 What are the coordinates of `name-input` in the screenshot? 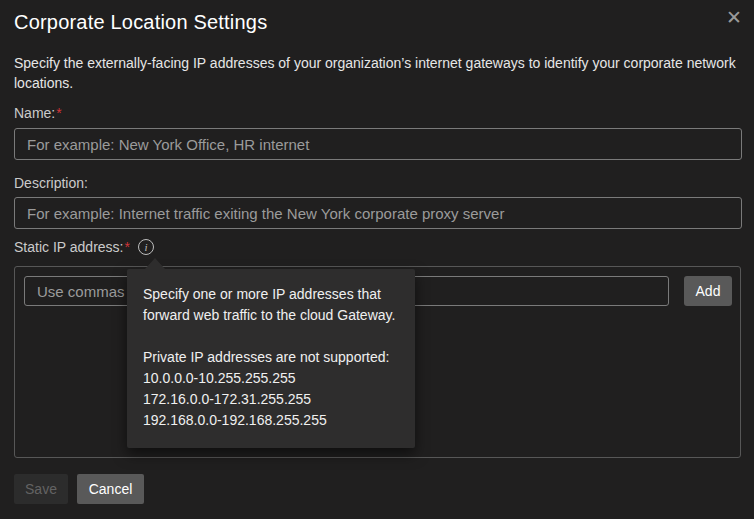 It's located at (378, 144).